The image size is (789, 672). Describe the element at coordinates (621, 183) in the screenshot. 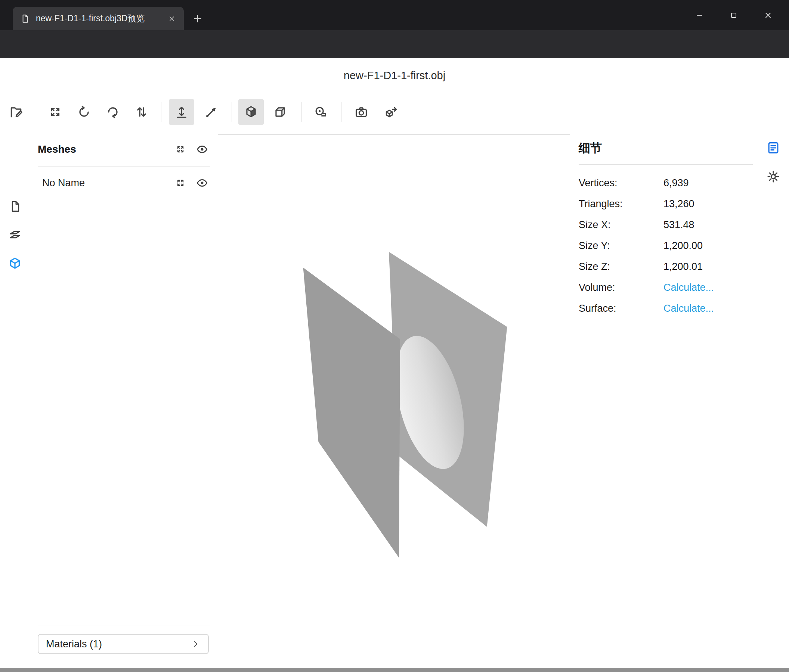

I see `detail-label: Vertices:` at that location.